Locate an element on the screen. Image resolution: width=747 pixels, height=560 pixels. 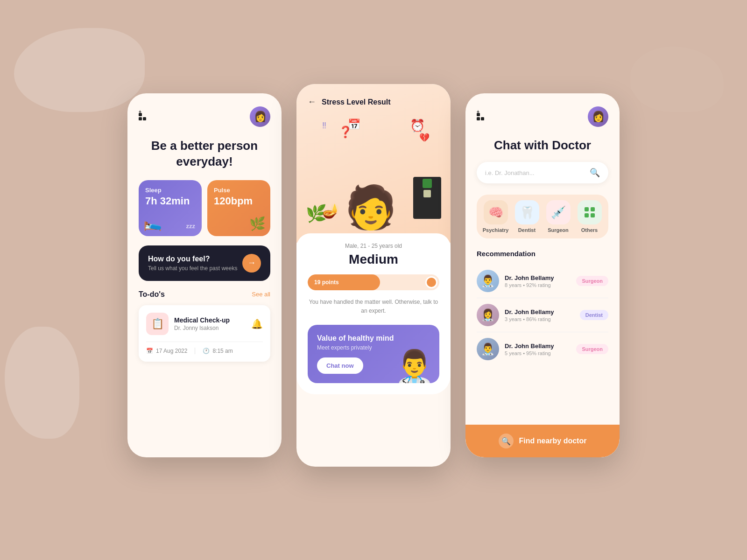
bell-icon: 🔔 is located at coordinates (257, 324).